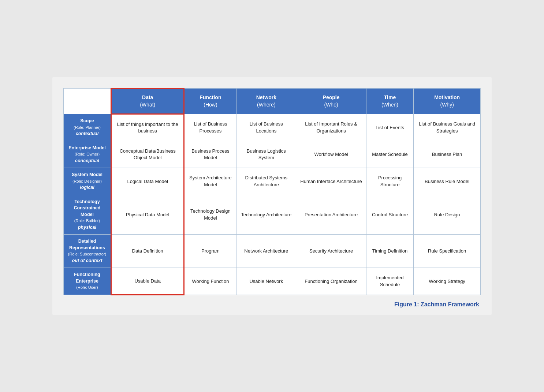  I want to click on header-data-label: Data, so click(148, 97).